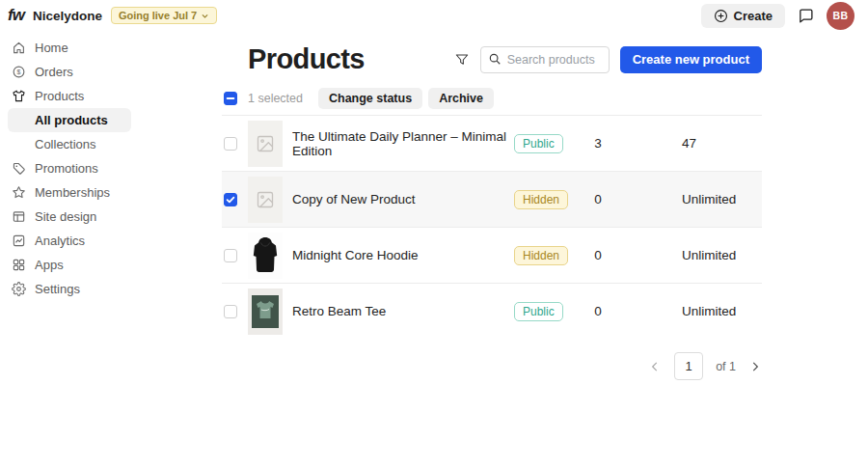 This screenshot has width=868, height=467. Describe the element at coordinates (755, 367) in the screenshot. I see `chevron-right-icon` at that location.